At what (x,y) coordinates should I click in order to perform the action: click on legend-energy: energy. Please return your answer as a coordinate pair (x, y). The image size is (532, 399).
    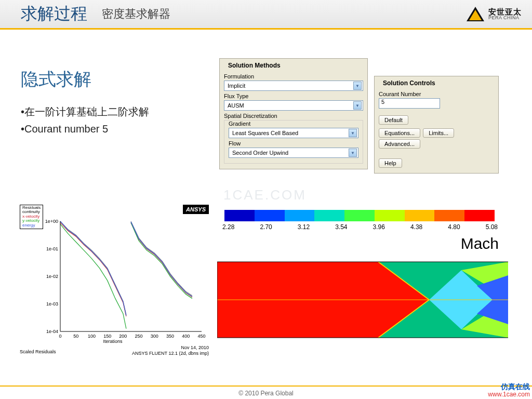
    Looking at the image, I should click on (31, 225).